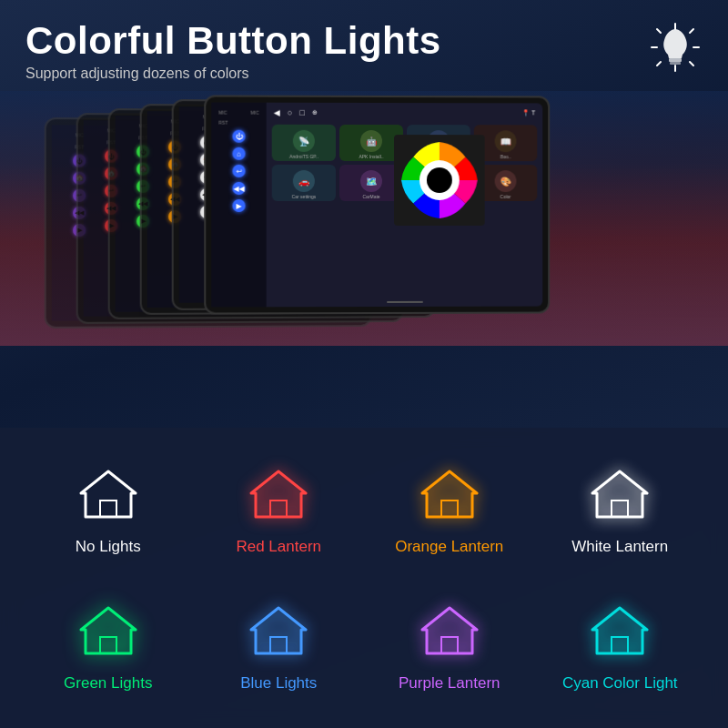  Describe the element at coordinates (279, 646) in the screenshot. I see `light-item-blue-lights: Blue Lights` at that location.